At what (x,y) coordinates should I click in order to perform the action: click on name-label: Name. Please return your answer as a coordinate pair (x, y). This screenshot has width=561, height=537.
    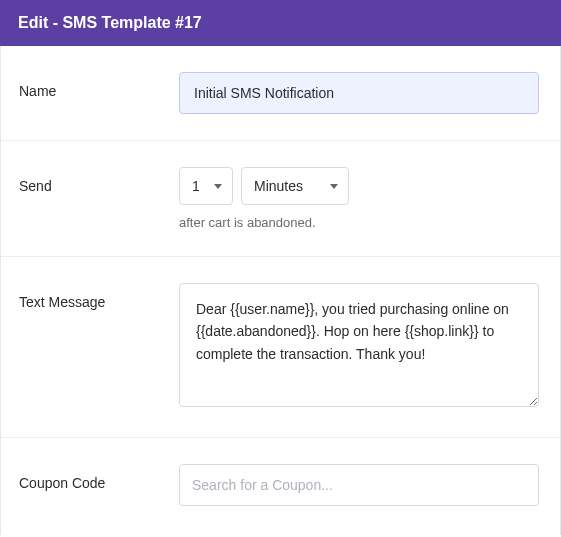
    Looking at the image, I should click on (99, 87).